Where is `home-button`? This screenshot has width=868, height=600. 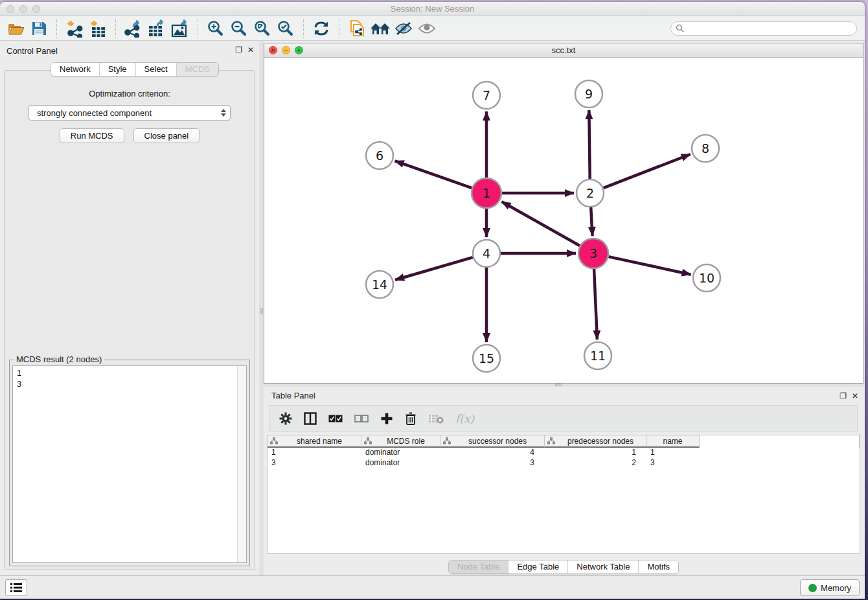
home-button is located at coordinates (380, 29).